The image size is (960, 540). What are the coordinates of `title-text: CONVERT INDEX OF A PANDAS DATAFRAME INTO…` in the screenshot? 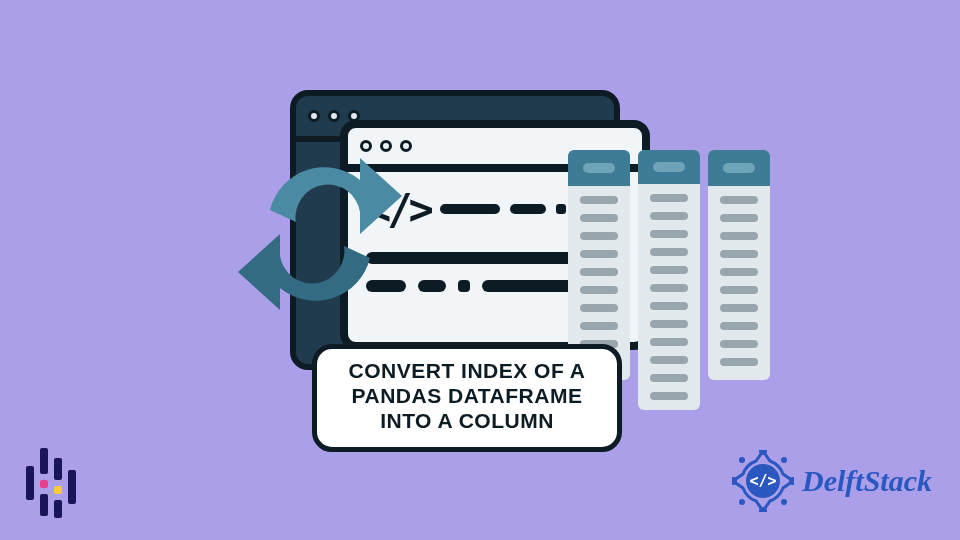 It's located at (468, 396).